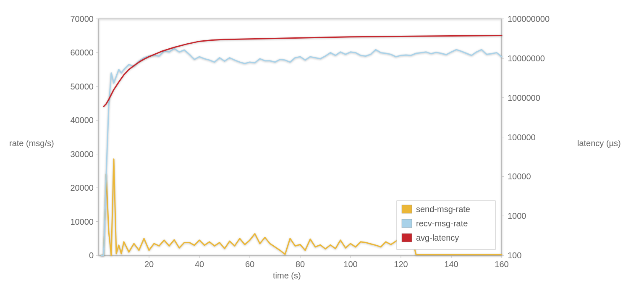 This screenshot has height=294, width=644. What do you see at coordinates (526, 58) in the screenshot?
I see `svg-text: 10000000` at bounding box center [526, 58].